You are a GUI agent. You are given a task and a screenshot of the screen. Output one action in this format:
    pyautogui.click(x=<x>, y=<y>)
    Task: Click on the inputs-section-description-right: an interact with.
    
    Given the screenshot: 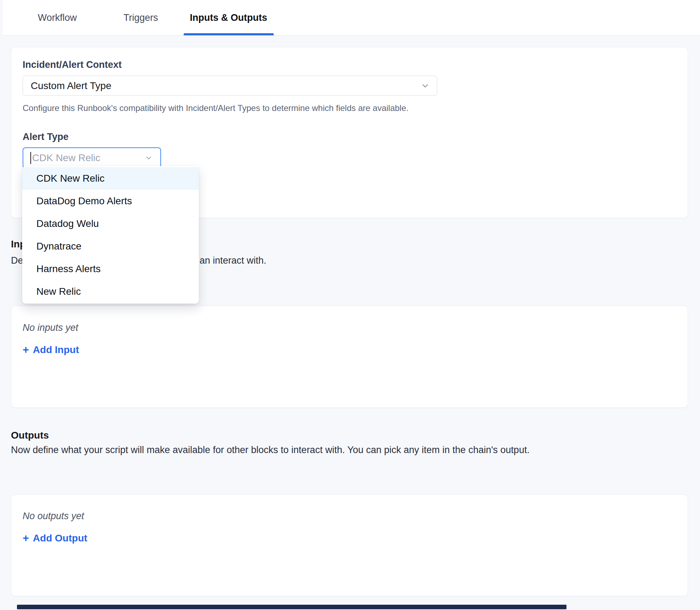 What is the action you would take?
    pyautogui.click(x=233, y=261)
    